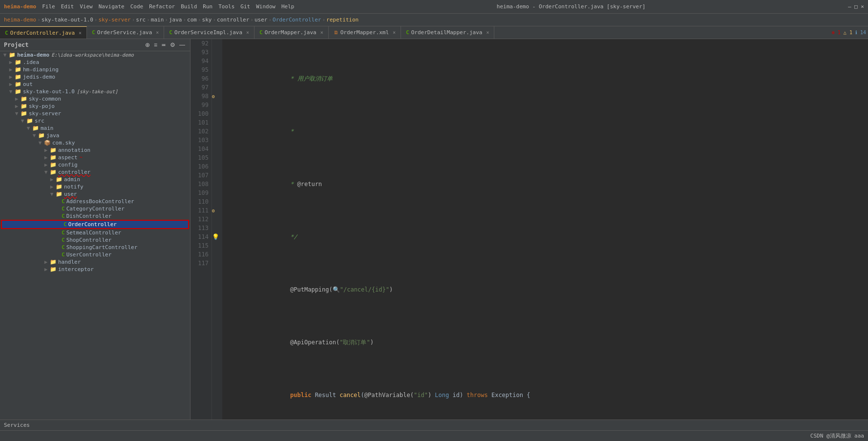 The width and height of the screenshot is (868, 441). What do you see at coordinates (95, 216) in the screenshot?
I see `tree-item-dish-ctrl: C DishController` at bounding box center [95, 216].